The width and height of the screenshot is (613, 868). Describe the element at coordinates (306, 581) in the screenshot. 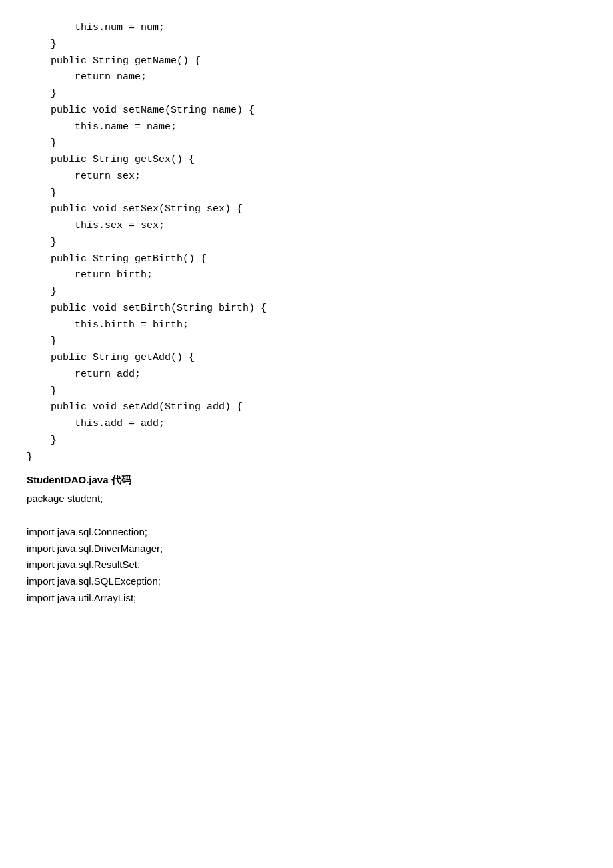

I see `prose-line: import java.sql.SQLException;` at that location.